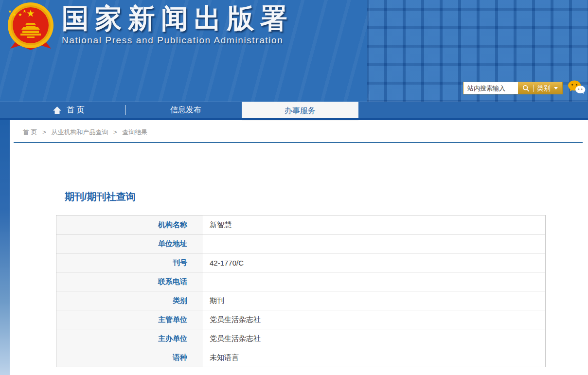  What do you see at coordinates (374, 301) in the screenshot?
I see `row-value: 期刊` at bounding box center [374, 301].